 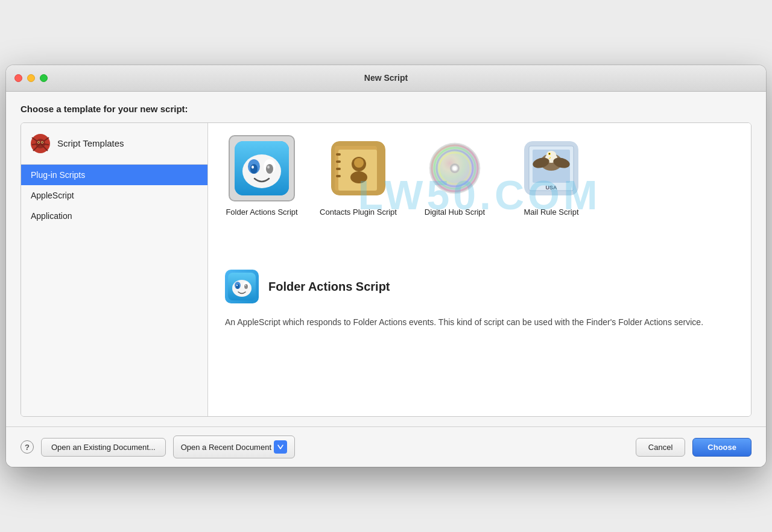 I want to click on detail-finder-icon, so click(x=242, y=287).